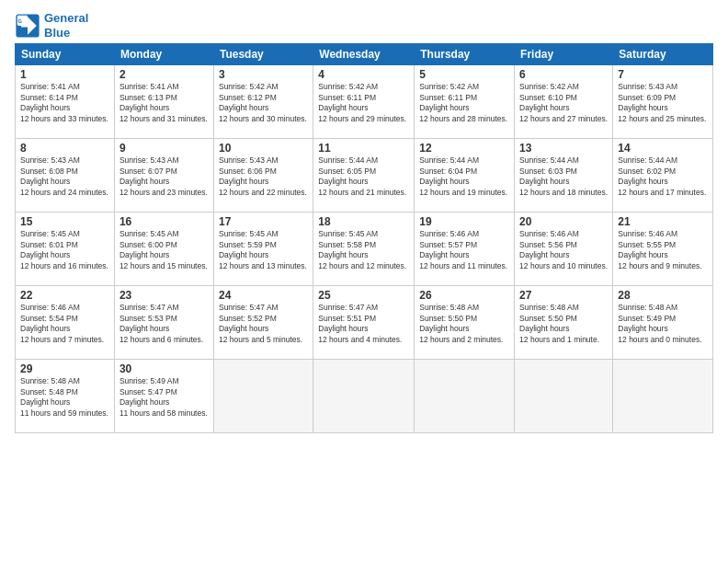  What do you see at coordinates (465, 176) in the screenshot?
I see `day-cell-12: 12Sunrise: 5:44 AMSunset: 6:04 PMDayligh…` at bounding box center [465, 176].